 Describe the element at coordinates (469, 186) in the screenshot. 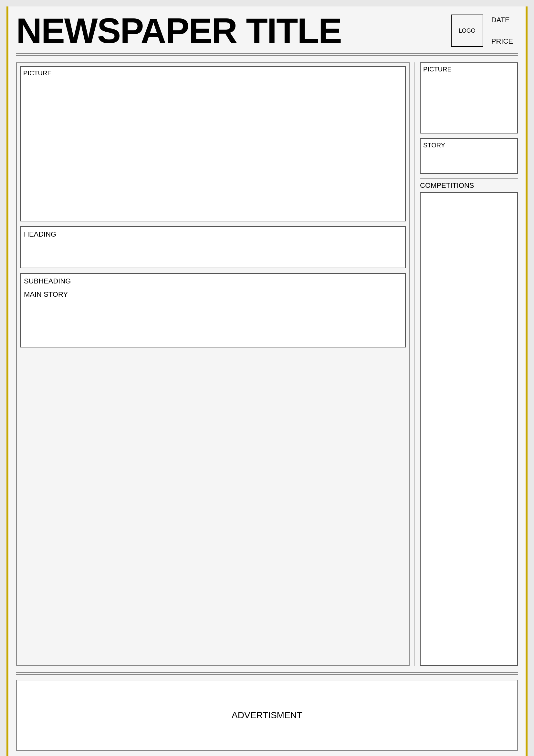

I see `competitions-label: COMPETITIONS` at that location.